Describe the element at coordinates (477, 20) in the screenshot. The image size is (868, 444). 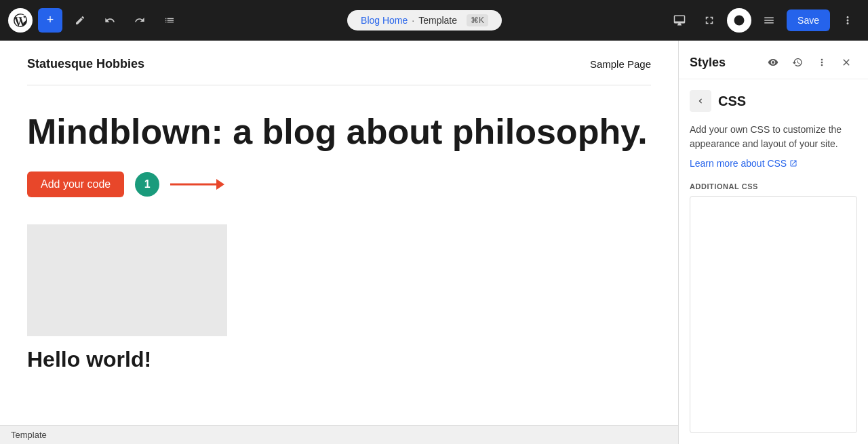
I see `keyboard-shortcut-badge: ⌘K` at that location.